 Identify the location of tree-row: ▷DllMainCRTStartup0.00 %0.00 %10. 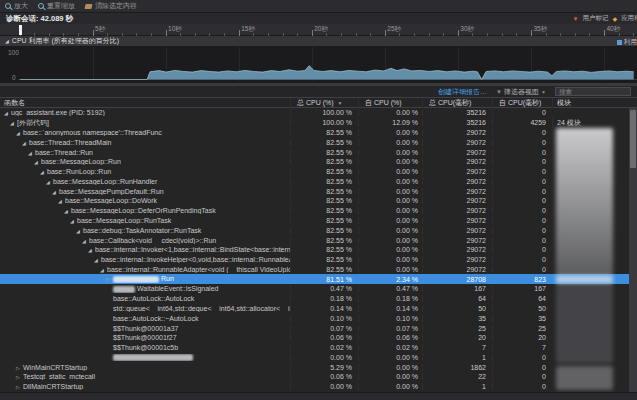
(318, 387).